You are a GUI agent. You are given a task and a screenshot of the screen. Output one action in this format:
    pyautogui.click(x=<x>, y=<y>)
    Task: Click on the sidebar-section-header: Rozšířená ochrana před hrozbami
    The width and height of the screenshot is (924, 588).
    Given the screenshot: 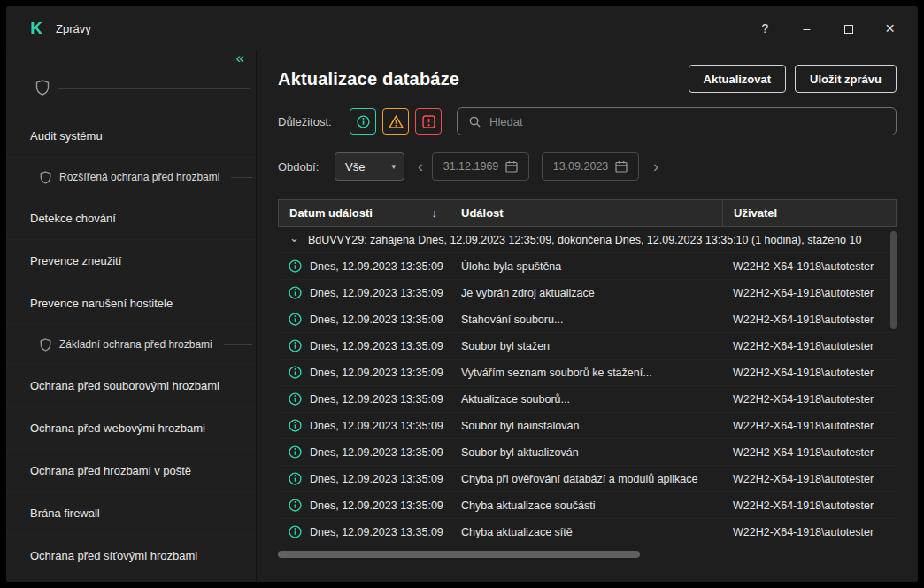 What is the action you would take?
    pyautogui.click(x=131, y=177)
    